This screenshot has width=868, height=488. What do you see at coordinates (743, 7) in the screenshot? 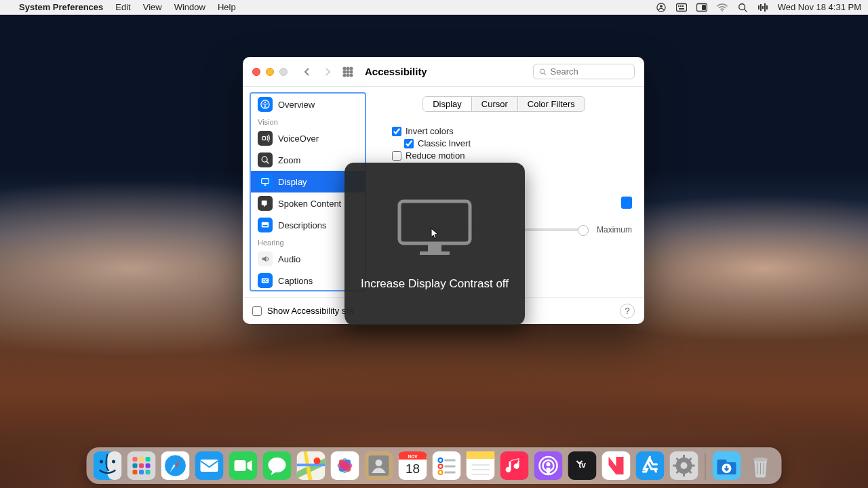
I see `spotlight-icon` at bounding box center [743, 7].